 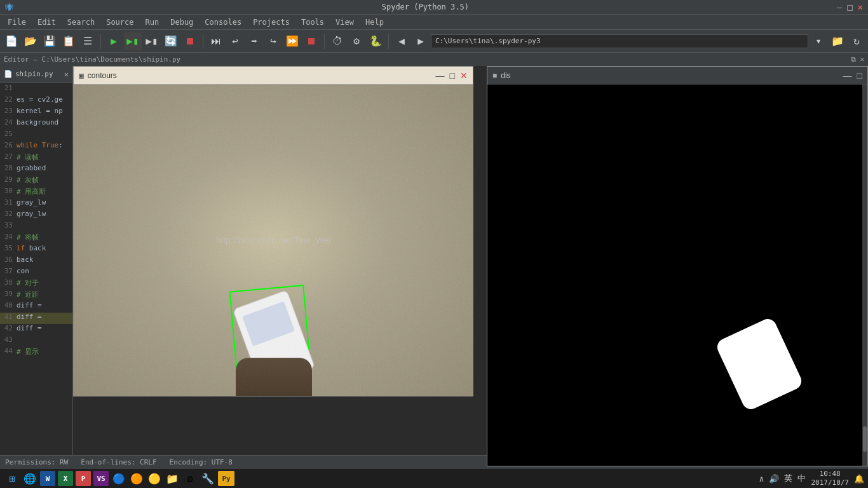 I want to click on debug-run-button: ⏭, so click(x=216, y=41).